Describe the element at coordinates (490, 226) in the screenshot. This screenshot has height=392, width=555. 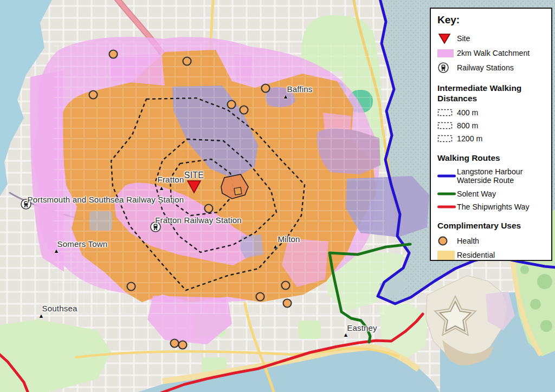
I see `legend-uses-title: Complimentary Uses` at that location.